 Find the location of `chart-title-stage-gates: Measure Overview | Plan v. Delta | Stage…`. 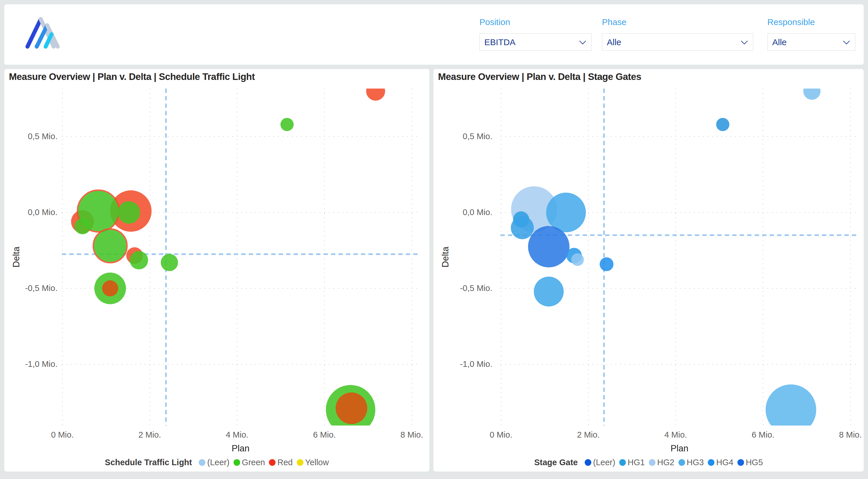

chart-title-stage-gates: Measure Overview | Plan v. Delta | Stage… is located at coordinates (540, 77).